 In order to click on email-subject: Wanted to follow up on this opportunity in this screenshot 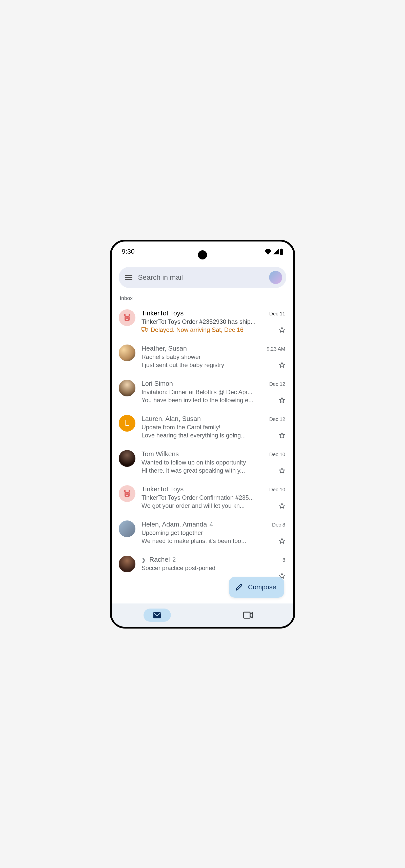, I will do `click(214, 462)`.